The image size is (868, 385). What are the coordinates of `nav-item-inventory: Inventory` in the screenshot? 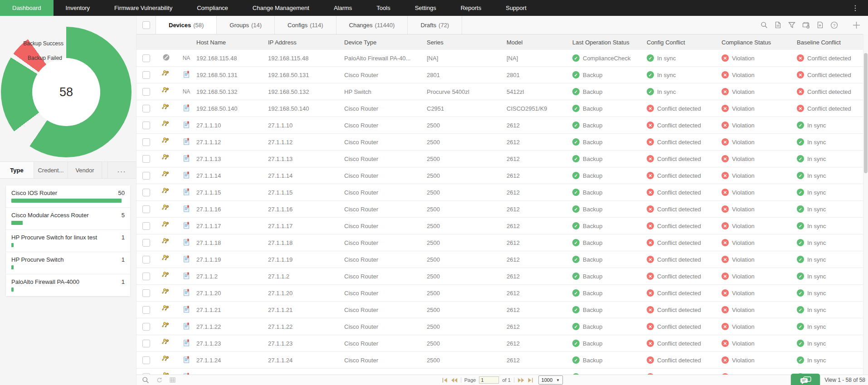 It's located at (78, 8).